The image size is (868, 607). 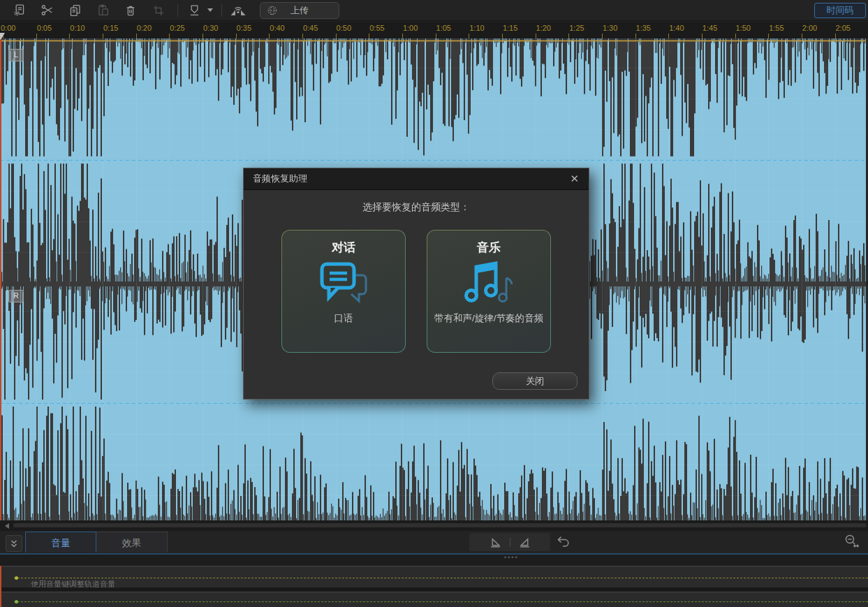 What do you see at coordinates (511, 557) in the screenshot?
I see `panel-resize-handle: ••••` at bounding box center [511, 557].